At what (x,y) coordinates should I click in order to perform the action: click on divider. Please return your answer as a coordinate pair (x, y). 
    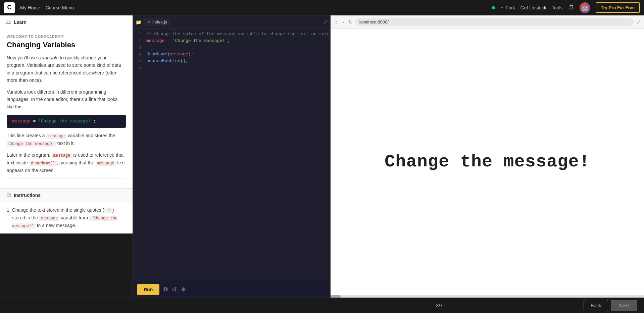
    Looking at the image, I should click on (66, 178).